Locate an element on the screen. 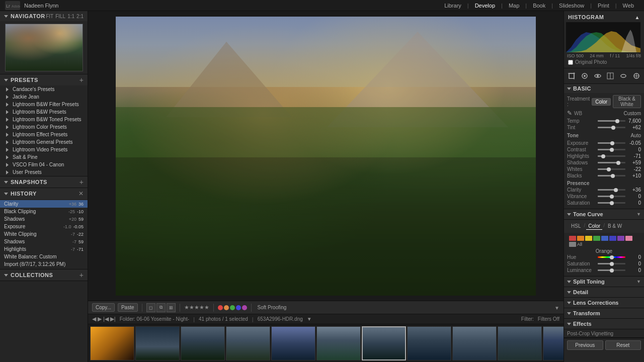 This screenshot has height=362, width=644. nav-right-arrow: ▶ is located at coordinates (100, 319).